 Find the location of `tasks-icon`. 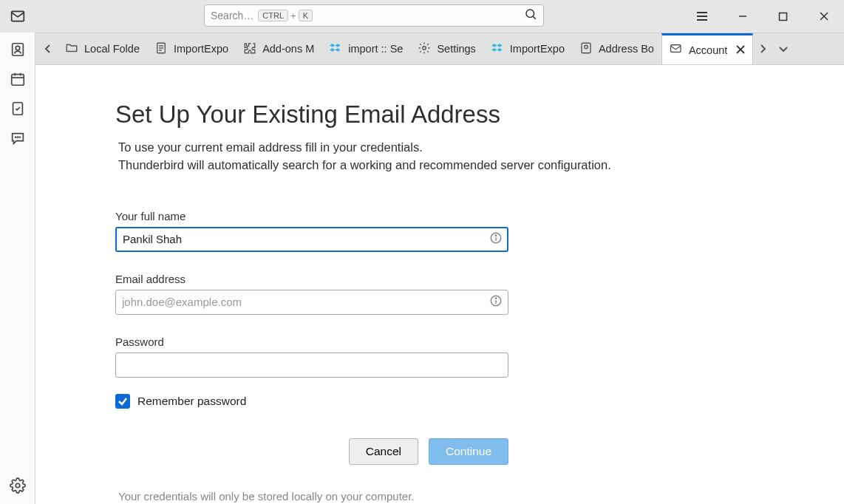

tasks-icon is located at coordinates (18, 109).